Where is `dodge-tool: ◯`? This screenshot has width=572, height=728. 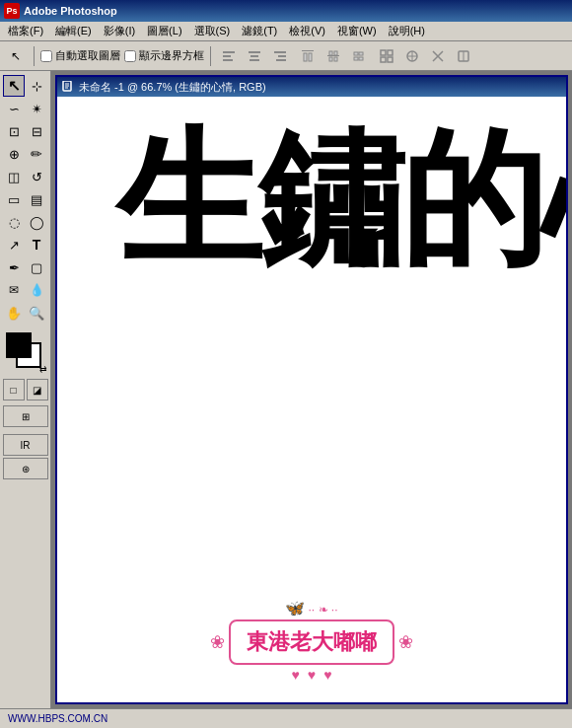 dodge-tool: ◯ is located at coordinates (36, 222).